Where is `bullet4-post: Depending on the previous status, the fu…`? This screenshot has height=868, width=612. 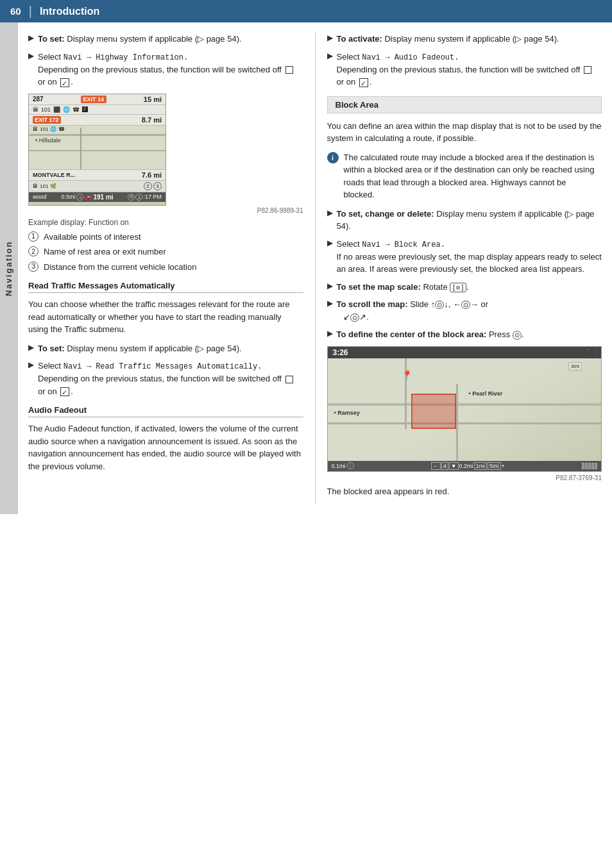 bullet4-post: Depending on the previous status, the fu… is located at coordinates (160, 378).